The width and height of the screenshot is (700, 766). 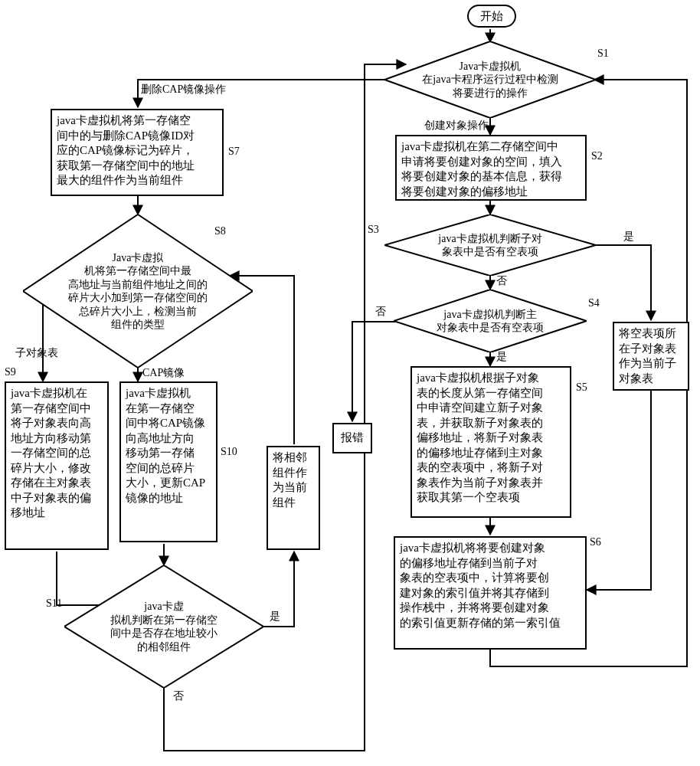 I want to click on s5-step-label: S5, so click(x=582, y=388).